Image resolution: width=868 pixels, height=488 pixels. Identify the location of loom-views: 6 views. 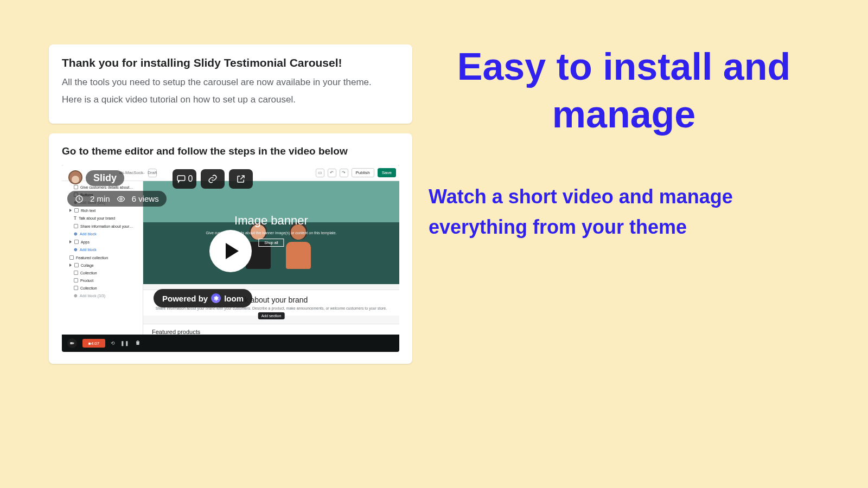
(145, 198).